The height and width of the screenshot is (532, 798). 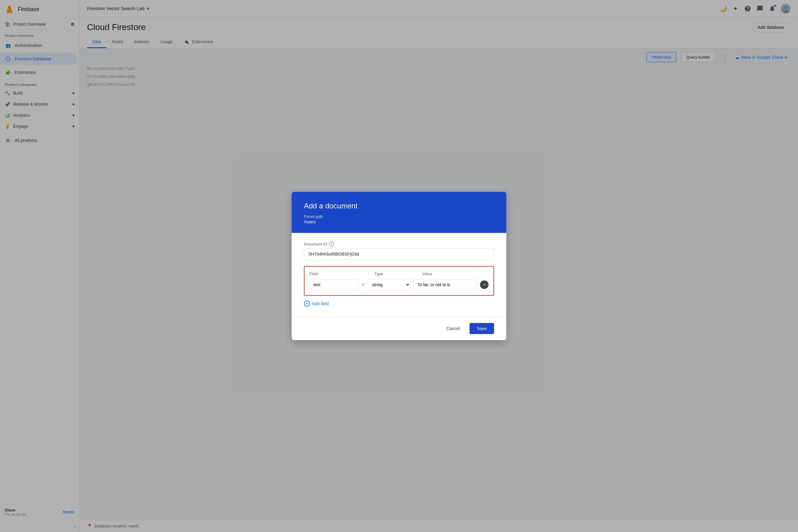 What do you see at coordinates (331, 244) in the screenshot?
I see `doc-id-help-icon: ?` at bounding box center [331, 244].